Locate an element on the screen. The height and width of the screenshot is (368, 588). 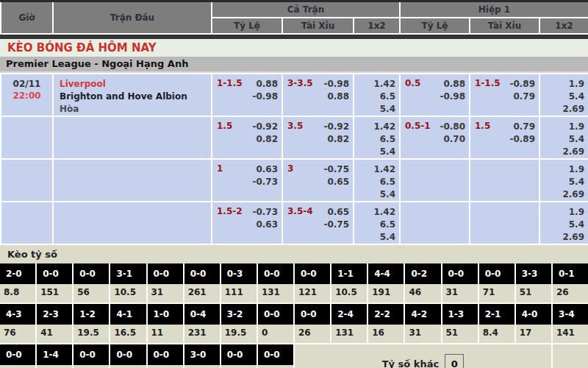
other-score-value: 0 is located at coordinates (454, 361).